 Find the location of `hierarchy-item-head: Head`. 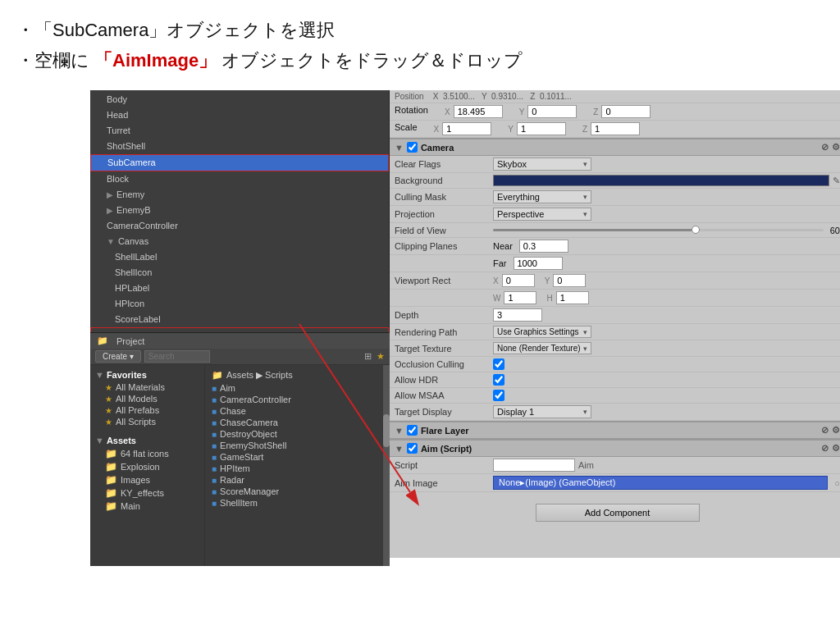

hierarchy-item-head: Head is located at coordinates (240, 115).